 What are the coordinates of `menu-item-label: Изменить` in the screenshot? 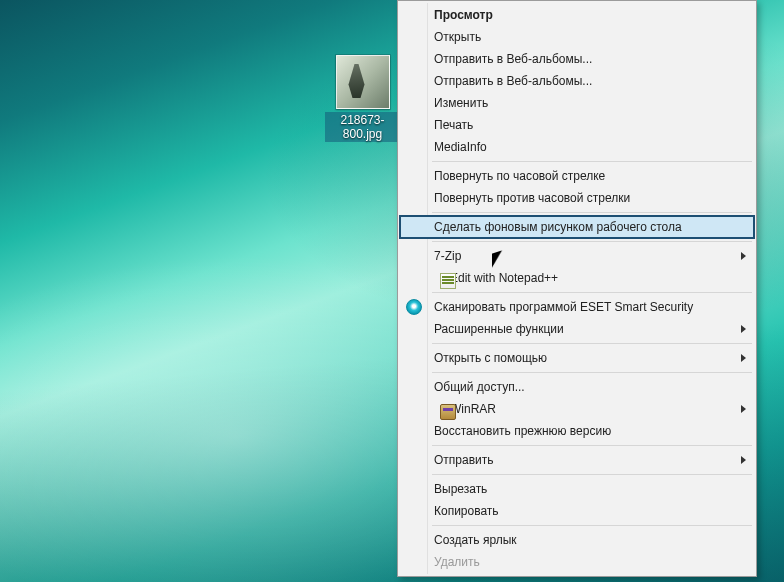 It's located at (461, 103).